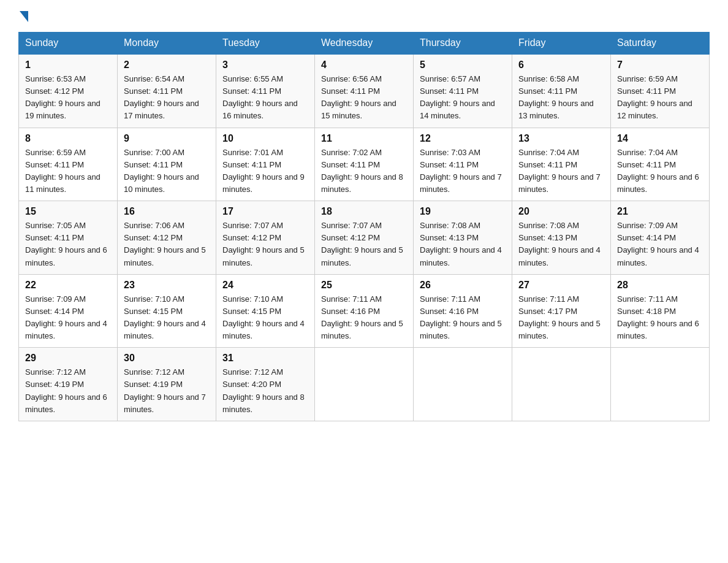 Image resolution: width=728 pixels, height=563 pixels. What do you see at coordinates (364, 164) in the screenshot?
I see `calendar-week-row: 8Sunrise: 6:59 AMSunset: 4:11 PMDaylight…` at bounding box center [364, 164].